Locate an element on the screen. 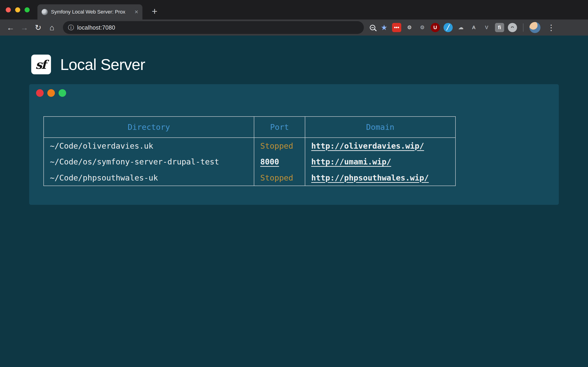 The width and height of the screenshot is (588, 367). browser-tab: Symfony Local Web Server: Prox × is located at coordinates (90, 12).